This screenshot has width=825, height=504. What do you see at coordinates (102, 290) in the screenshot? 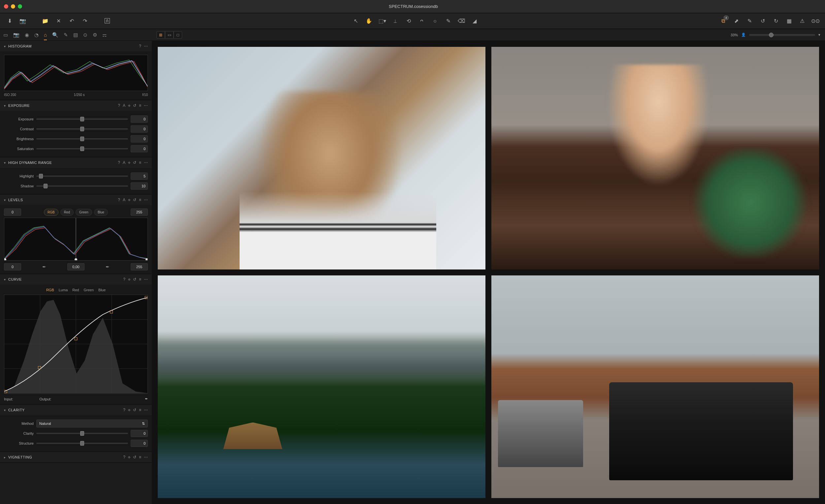
I see `curve-blue-tab: Blue` at bounding box center [102, 290].